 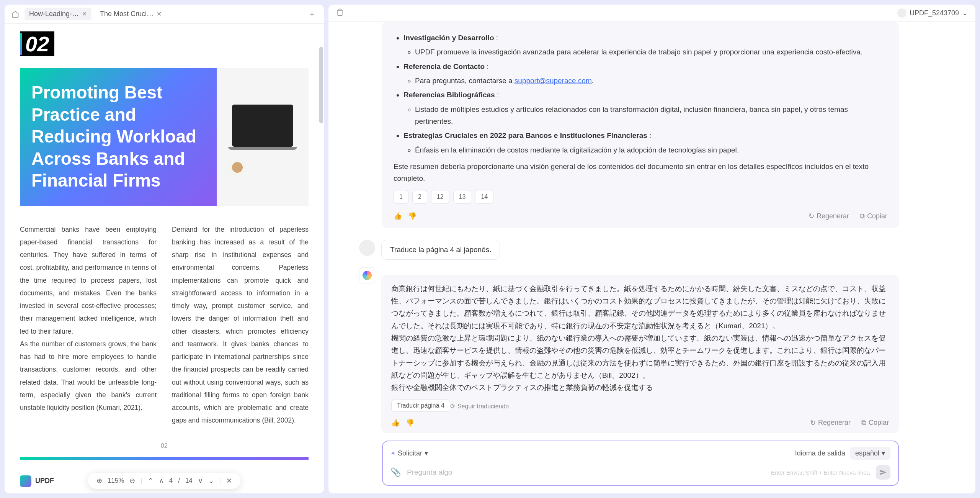 I want to click on zoom-toolbar: ⊕ 115% ⊖ | ⌃ ∧ 4 / 14 ∨ ⌄ | ✕, so click(x=164, y=481).